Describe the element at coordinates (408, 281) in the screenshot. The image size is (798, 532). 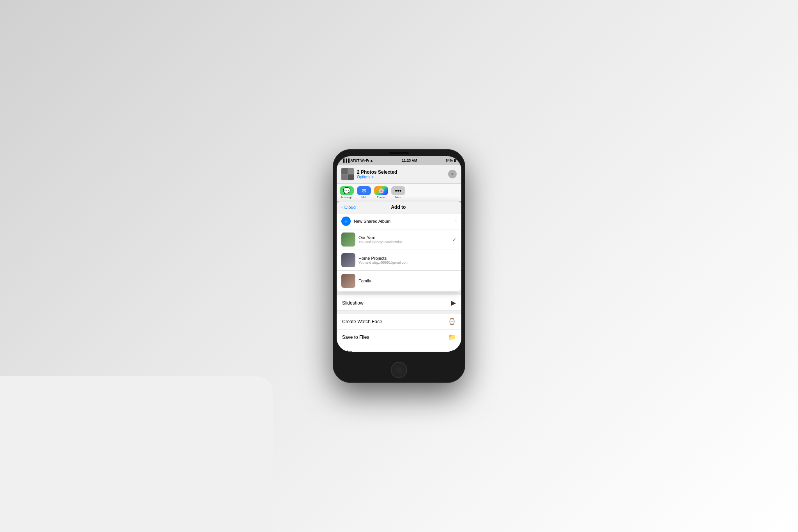
I see `album-family-text: Family` at that location.